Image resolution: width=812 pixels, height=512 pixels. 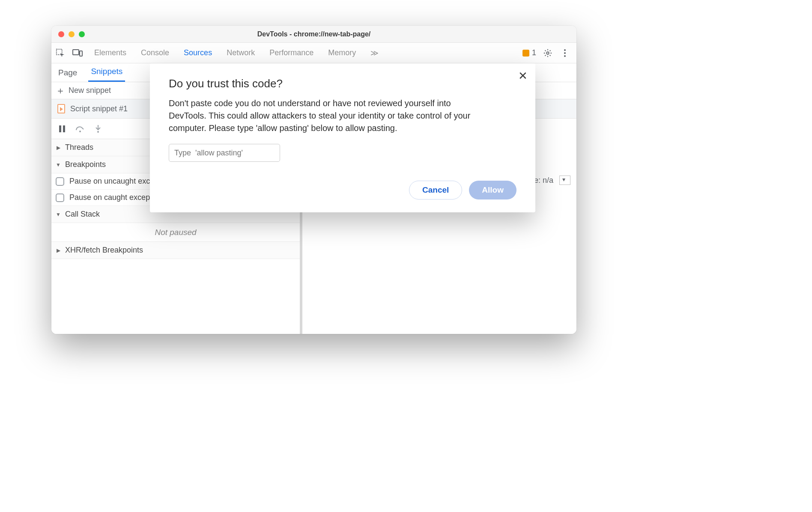 I want to click on dialog-close-button: ✕, so click(x=523, y=76).